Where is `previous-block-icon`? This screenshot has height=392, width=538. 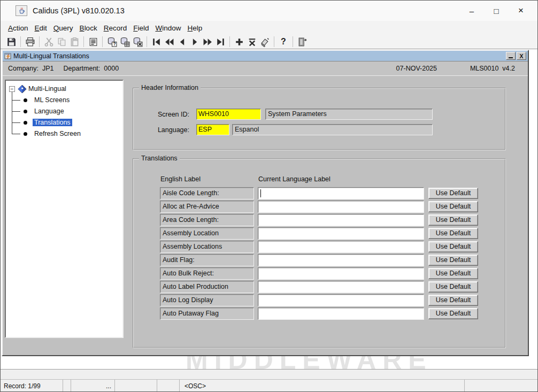
previous-block-icon is located at coordinates (169, 42).